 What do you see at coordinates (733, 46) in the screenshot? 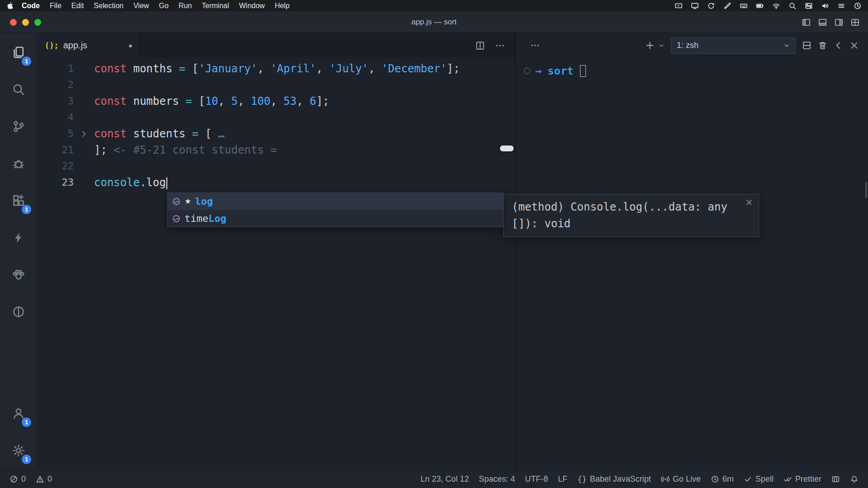
I see `terminal-shell-select: 1: zsh` at bounding box center [733, 46].